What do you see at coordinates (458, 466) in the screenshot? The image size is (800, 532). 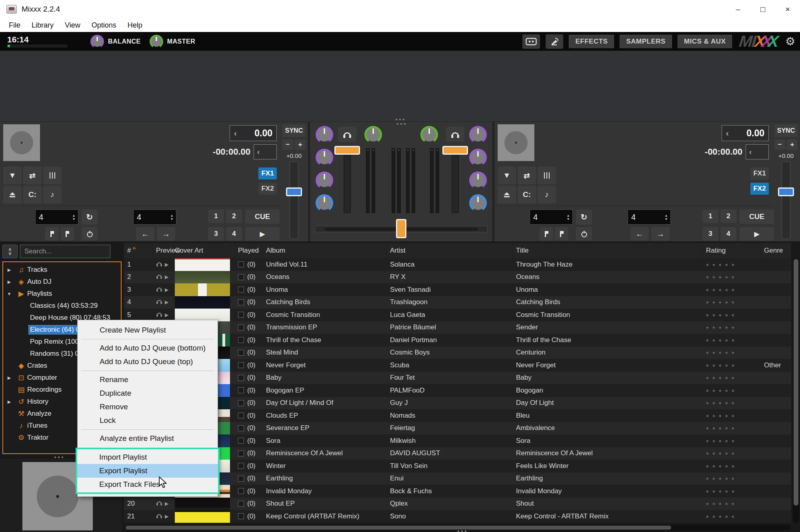 I see `table-row: 17▶(0)WinterTill Von SeinFeels Like Wint…` at bounding box center [458, 466].